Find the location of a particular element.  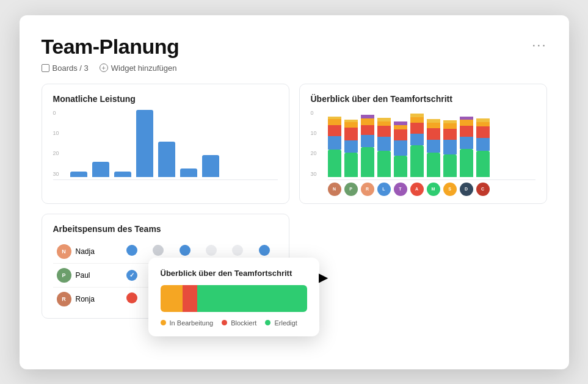

legend-dot-green is located at coordinates (267, 322).